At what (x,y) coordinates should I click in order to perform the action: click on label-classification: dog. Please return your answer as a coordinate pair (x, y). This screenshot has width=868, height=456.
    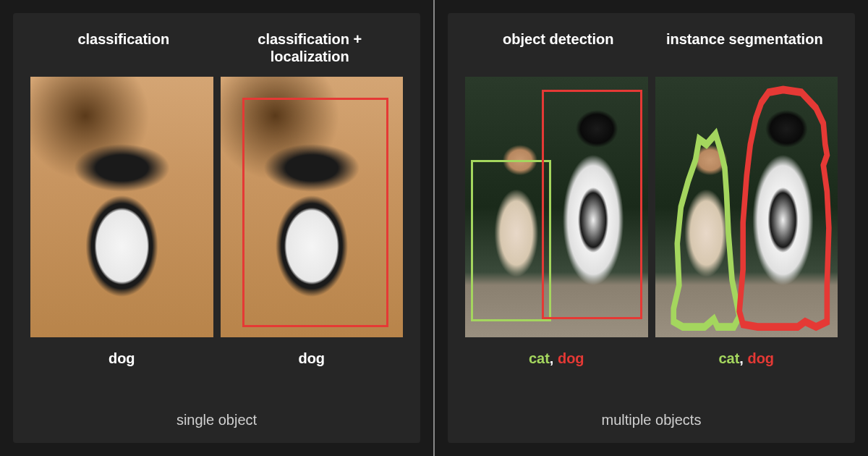
    Looking at the image, I should click on (122, 359).